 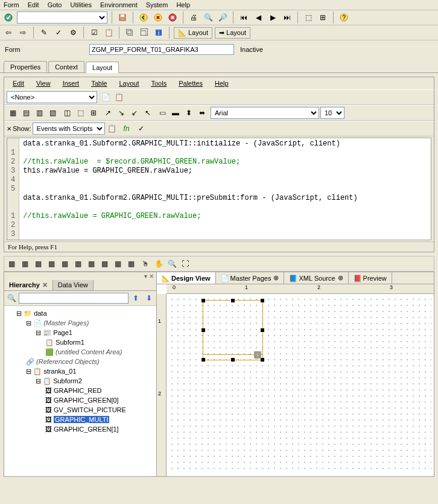 I want to click on first-icon: ⏮, so click(x=244, y=18).